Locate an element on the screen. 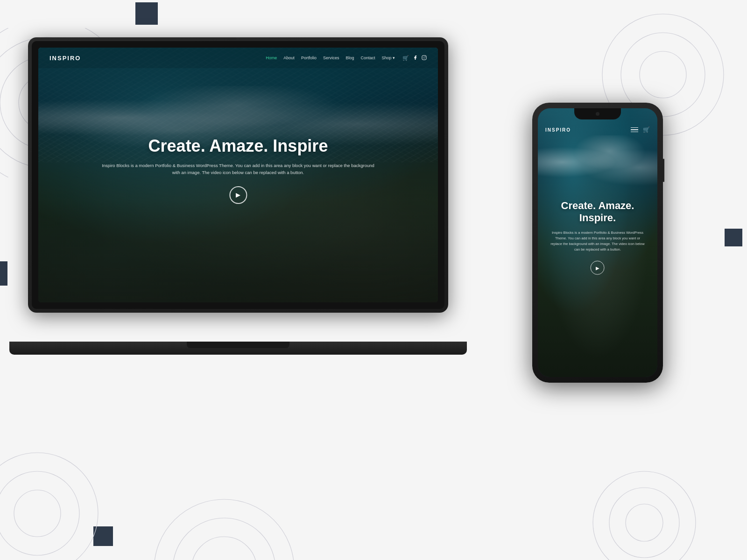 This screenshot has width=747, height=560. laptop-nav-shop: Shop ▾ is located at coordinates (388, 58).